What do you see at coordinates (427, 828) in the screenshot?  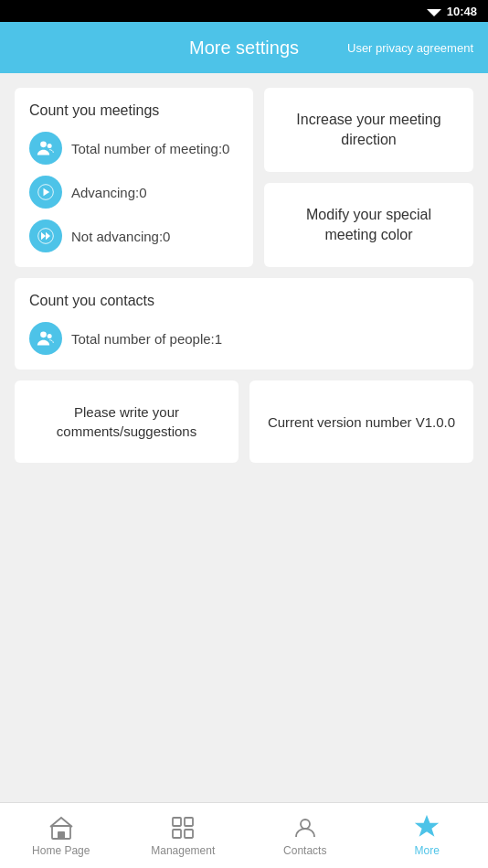 I see `more-icon` at bounding box center [427, 828].